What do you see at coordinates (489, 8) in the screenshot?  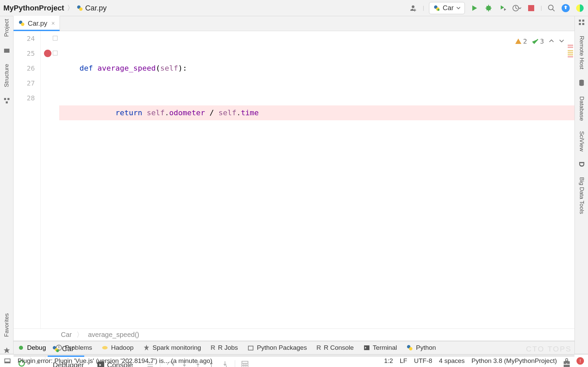 I see `debug-button` at bounding box center [489, 8].